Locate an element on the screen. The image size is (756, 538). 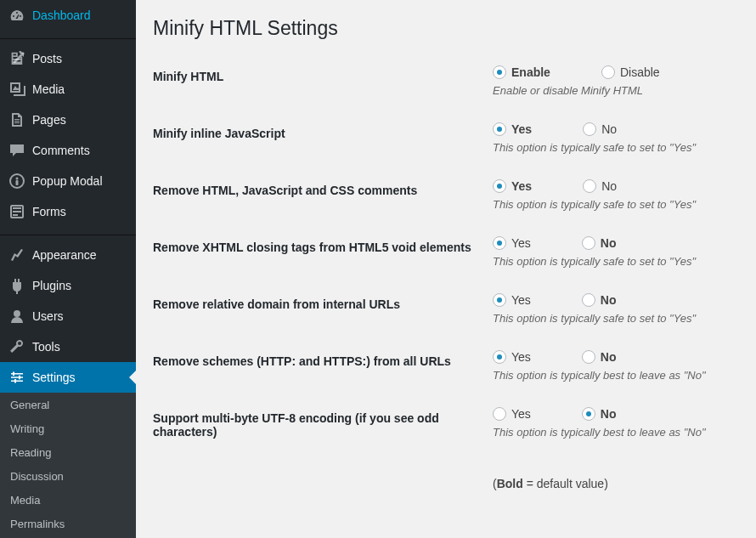
comments-icon is located at coordinates (17, 150).